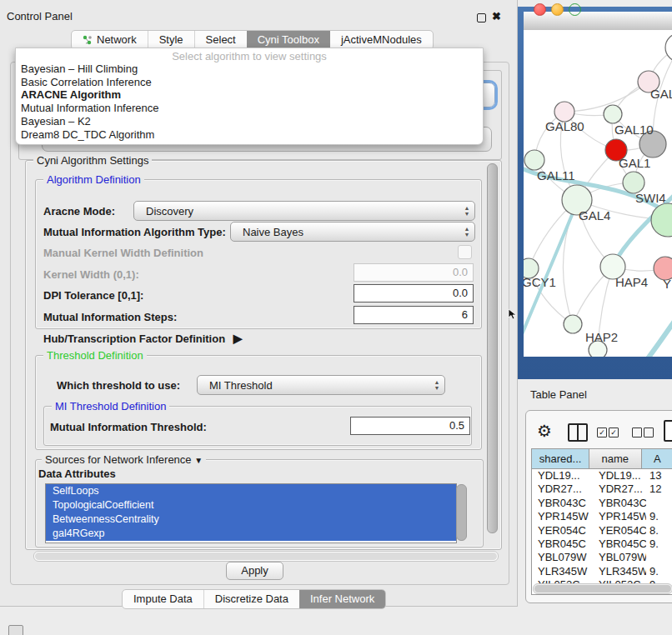 This screenshot has width=672, height=635. What do you see at coordinates (304, 211) in the screenshot?
I see `aracne-mode-select: Discovery ▲▼` at bounding box center [304, 211].